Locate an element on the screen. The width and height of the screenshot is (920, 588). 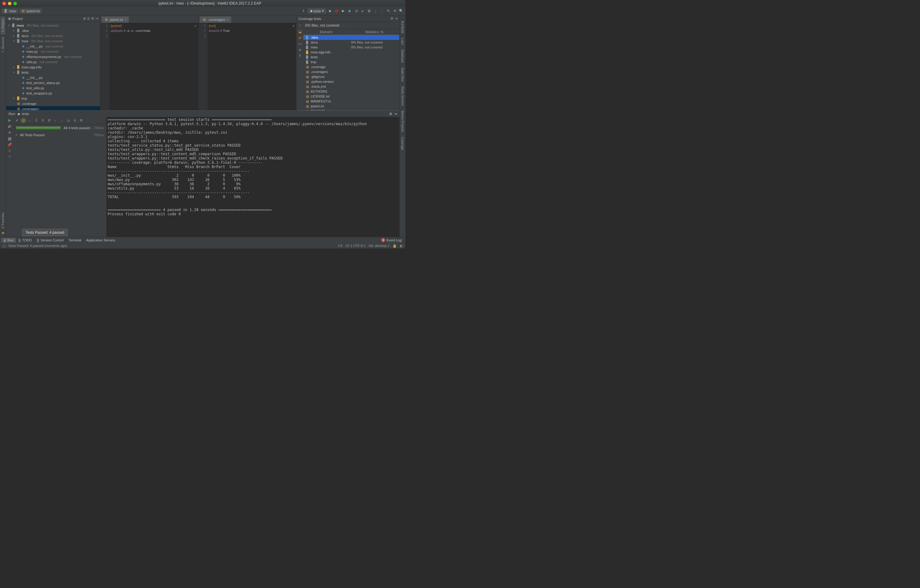
coverage-row: ▤pytest.ini is located at coordinates (351, 106).